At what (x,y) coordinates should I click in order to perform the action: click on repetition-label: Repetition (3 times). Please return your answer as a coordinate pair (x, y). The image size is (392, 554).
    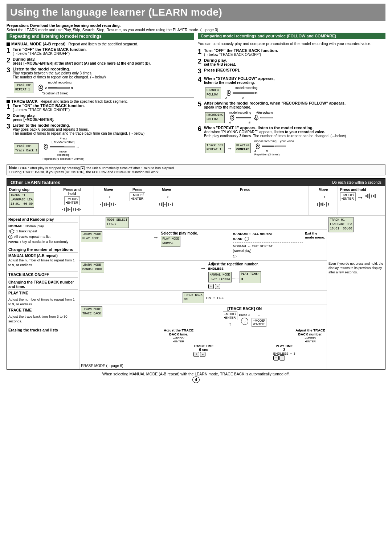
    Looking at the image, I should click on (55, 93).